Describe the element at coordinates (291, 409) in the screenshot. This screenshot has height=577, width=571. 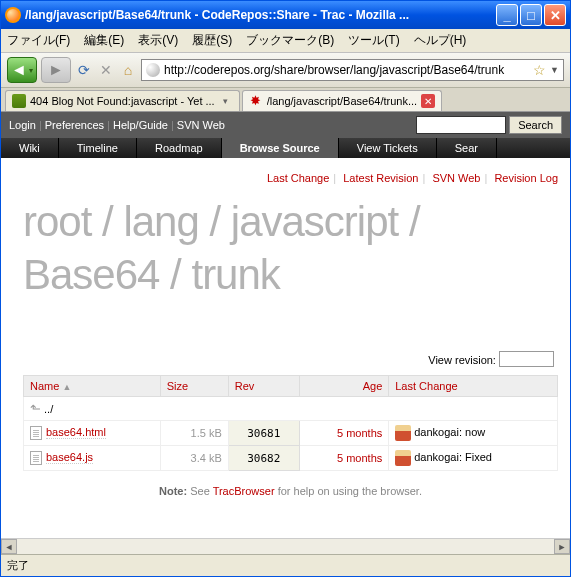
I see `parent-dir-row: ⬑ ../` at that location.